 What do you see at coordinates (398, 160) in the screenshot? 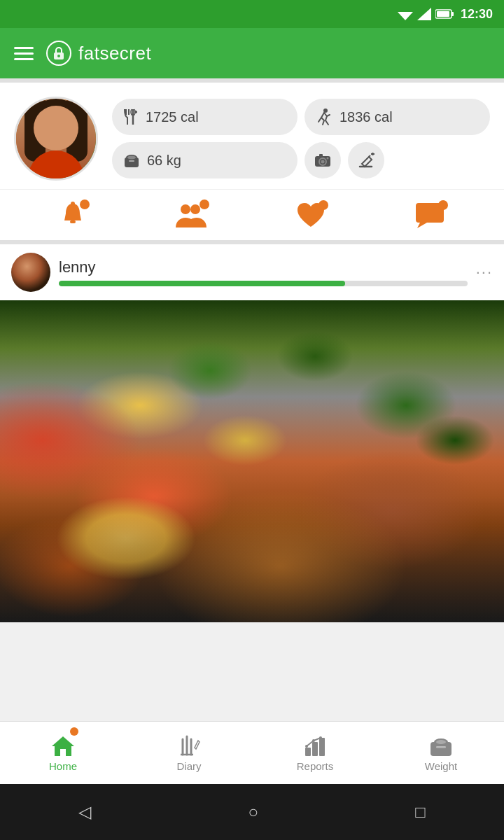
I see `camera-edit-row` at bounding box center [398, 160].